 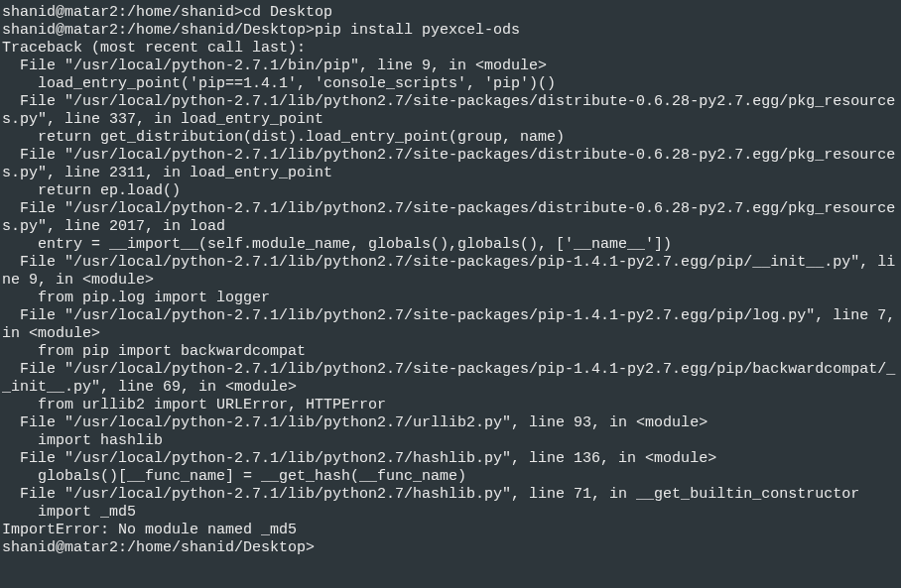 What do you see at coordinates (450, 31) in the screenshot?
I see `shell-prompt-line: shanid@matar2:/home/shanid/Desktop>pip i…` at bounding box center [450, 31].